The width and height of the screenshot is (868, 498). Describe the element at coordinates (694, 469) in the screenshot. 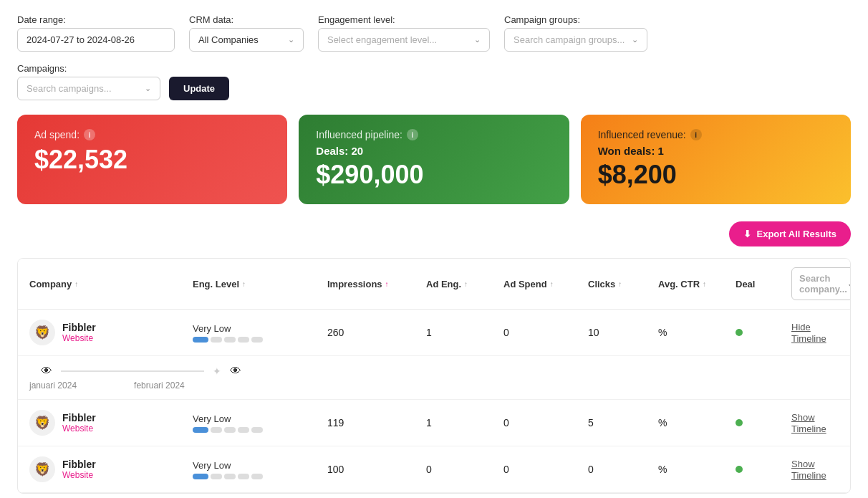

I see `avg-ctr-3: %` at that location.